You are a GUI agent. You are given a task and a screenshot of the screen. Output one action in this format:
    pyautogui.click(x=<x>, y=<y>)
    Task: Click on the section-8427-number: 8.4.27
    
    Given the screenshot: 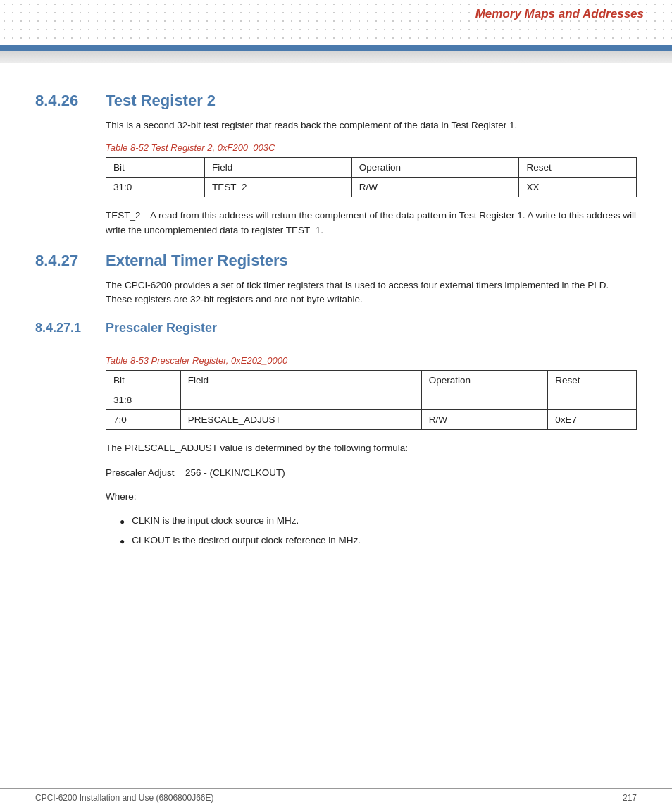 What is the action you would take?
    pyautogui.click(x=63, y=261)
    